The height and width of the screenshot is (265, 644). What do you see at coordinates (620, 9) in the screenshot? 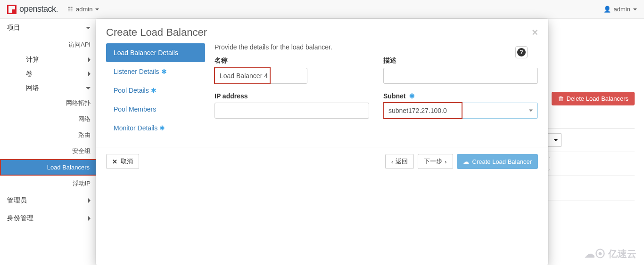
I see `user-menu: 👤 admin` at bounding box center [620, 9].